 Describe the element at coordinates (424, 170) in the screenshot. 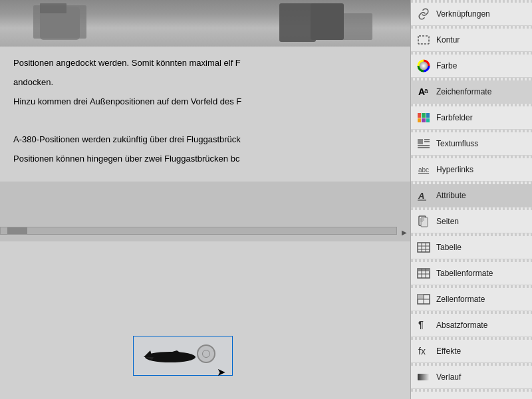

I see `svg-text: abc` at that location.